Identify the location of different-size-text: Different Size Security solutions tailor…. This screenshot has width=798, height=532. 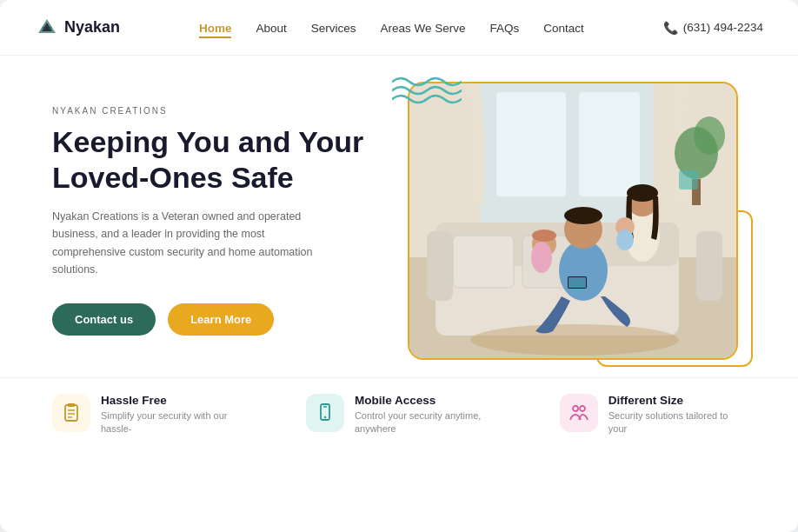
(677, 416).